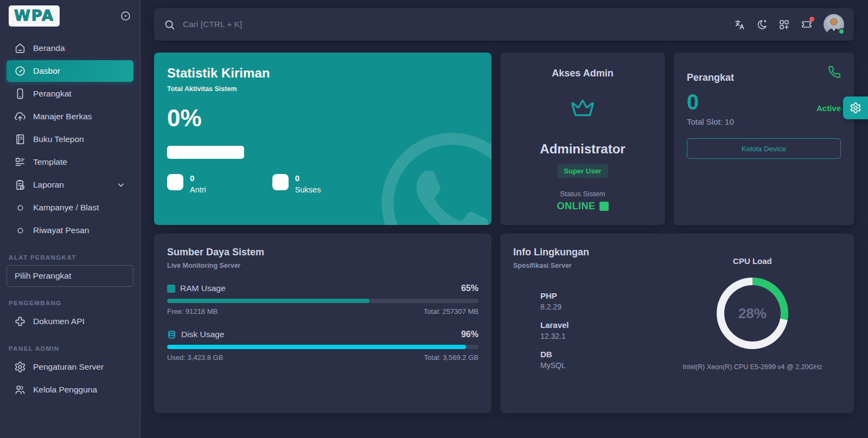 This screenshot has width=868, height=438. Describe the element at coordinates (70, 367) in the screenshot. I see `sidebar-item-pengaturan-server: Pengaturan Server` at that location.